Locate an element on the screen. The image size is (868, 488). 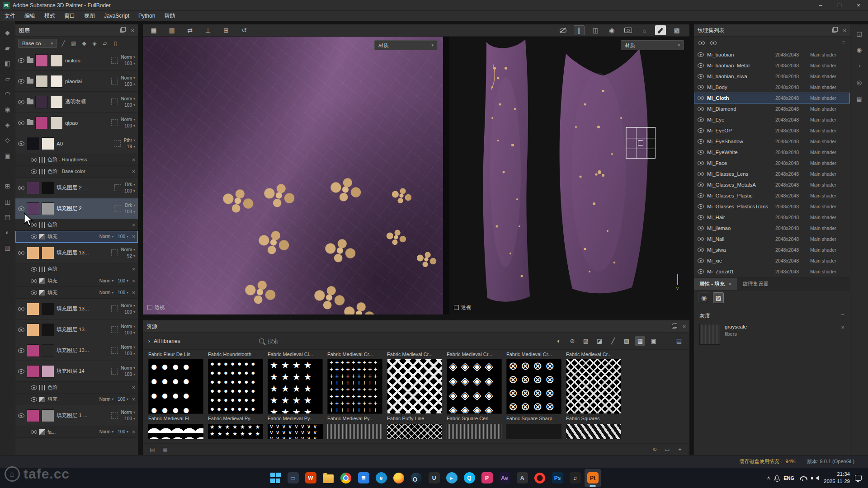
unity: U is located at coordinates (434, 478).